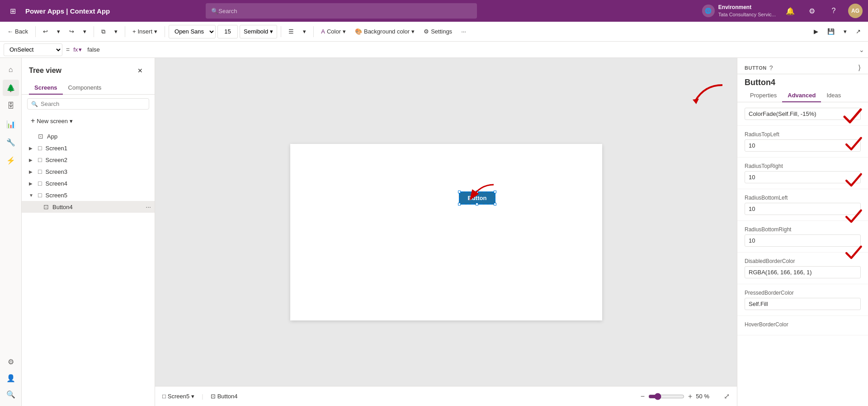 This screenshot has width=868, height=406. Describe the element at coordinates (477, 192) in the screenshot. I see `handle-tm` at that location.